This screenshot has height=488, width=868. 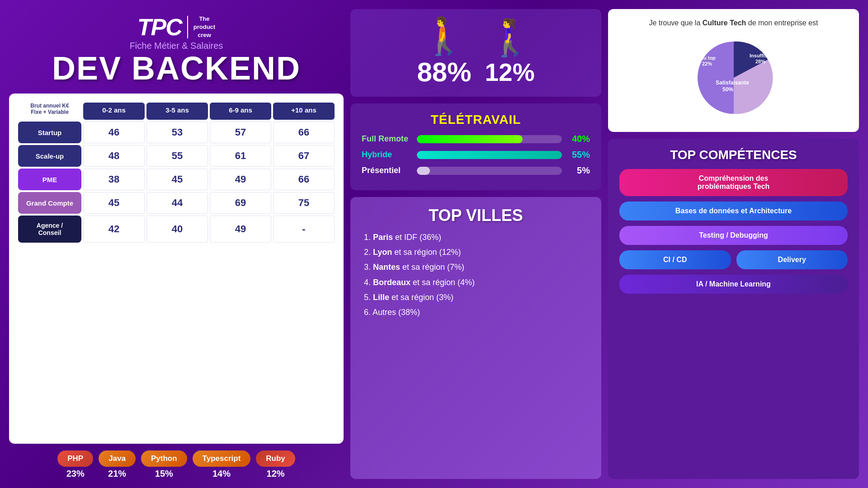 I want to click on val-agence-2: 40, so click(x=177, y=229).